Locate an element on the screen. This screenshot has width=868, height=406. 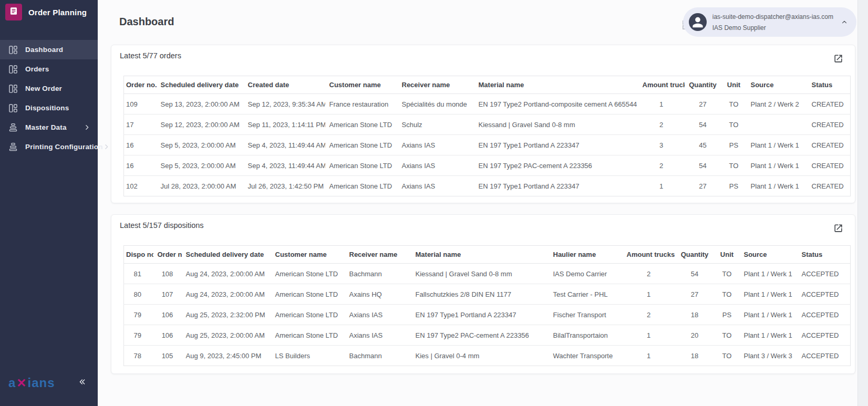
chevron-up-icon is located at coordinates (844, 22).